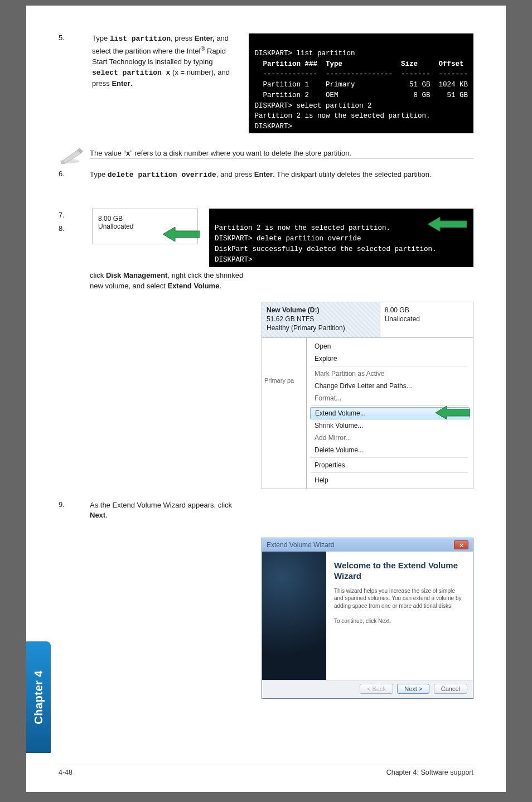  Describe the element at coordinates (341, 238) in the screenshot. I see `terminal-screenshot-2: Partition 2 is now the selected partitio…` at that location.